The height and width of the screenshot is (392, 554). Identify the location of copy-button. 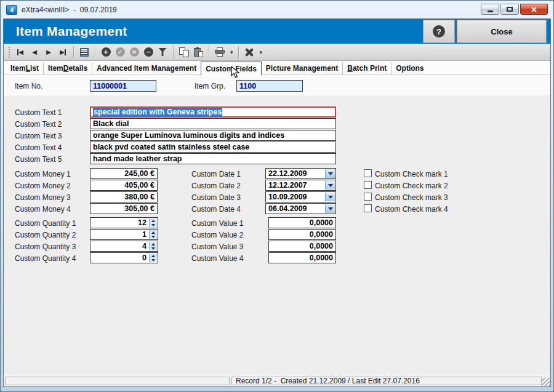
(184, 52).